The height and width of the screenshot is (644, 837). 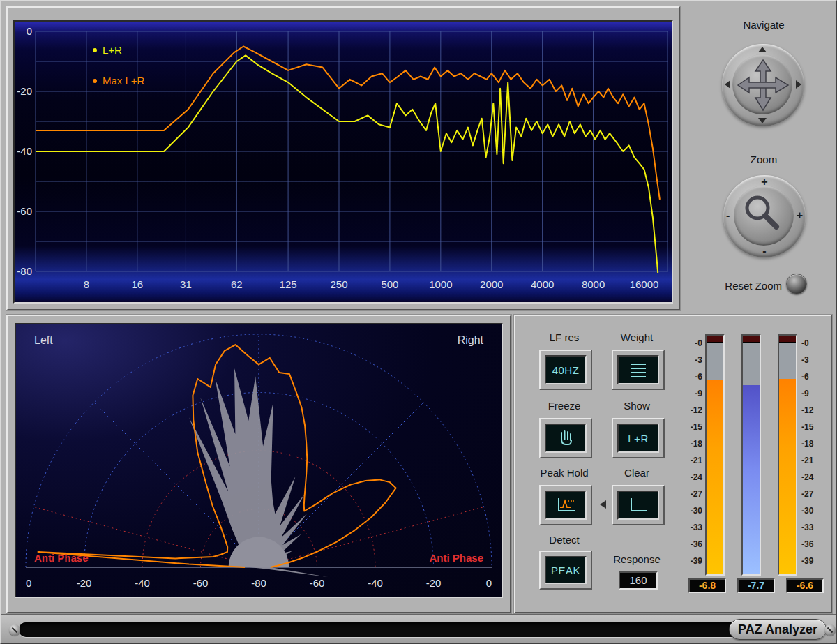 I want to click on meter-left-peak-cap, so click(x=715, y=339).